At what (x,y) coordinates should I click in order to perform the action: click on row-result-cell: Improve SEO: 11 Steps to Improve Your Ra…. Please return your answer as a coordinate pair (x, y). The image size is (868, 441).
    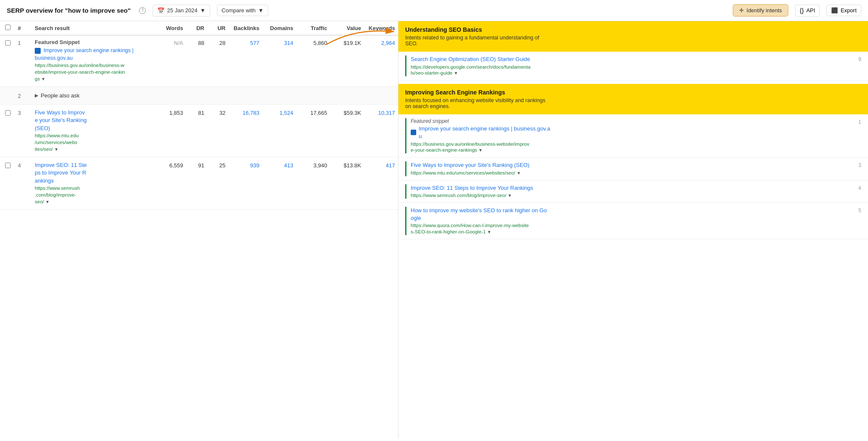
    Looking at the image, I should click on (94, 183).